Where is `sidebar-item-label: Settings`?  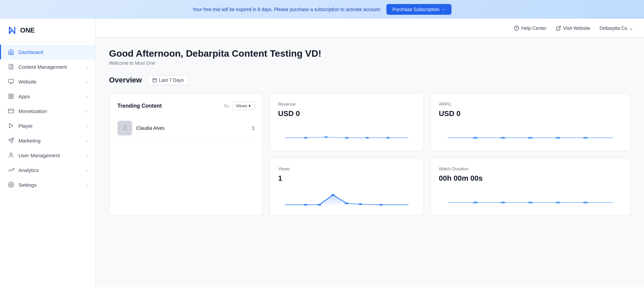 sidebar-item-label: Settings is located at coordinates (28, 185).